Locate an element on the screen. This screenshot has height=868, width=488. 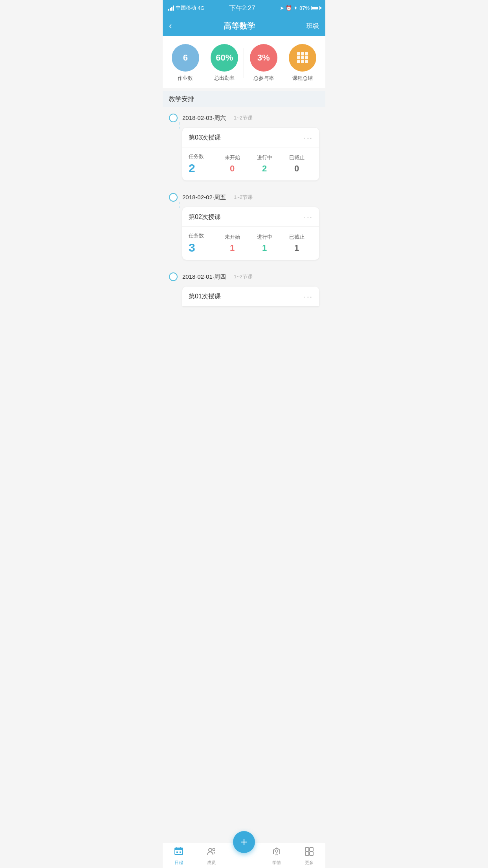
not-started-value-2: 1 is located at coordinates (232, 248).